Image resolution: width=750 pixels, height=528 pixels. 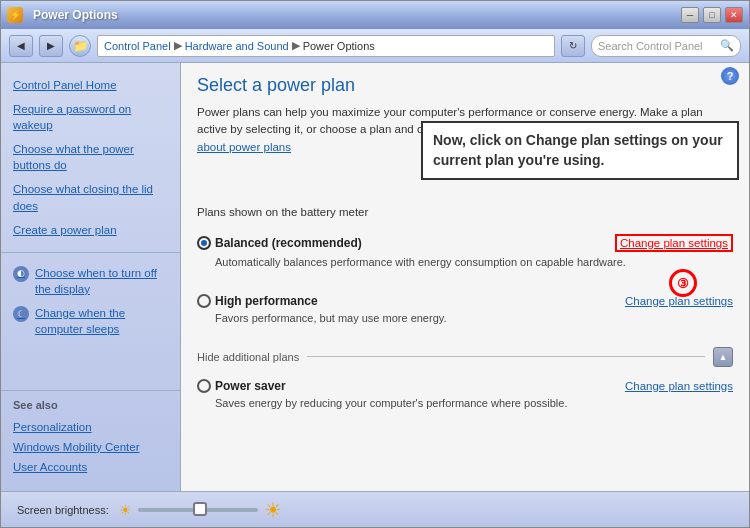 I want to click on radio-inner-balanced, so click(x=204, y=243).